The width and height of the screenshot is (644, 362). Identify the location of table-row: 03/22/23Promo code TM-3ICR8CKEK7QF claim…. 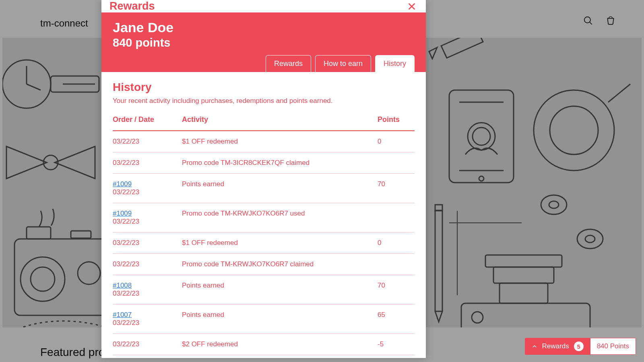
(264, 163).